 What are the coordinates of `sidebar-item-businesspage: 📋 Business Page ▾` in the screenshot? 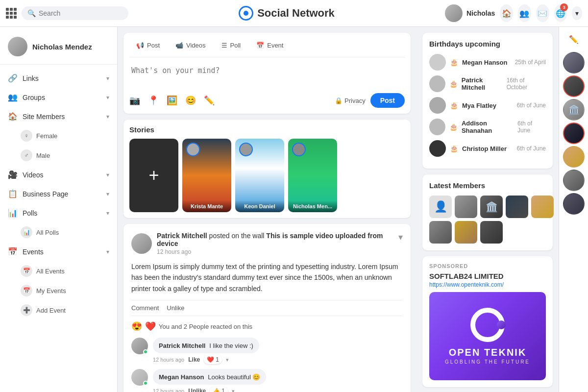 It's located at (59, 194).